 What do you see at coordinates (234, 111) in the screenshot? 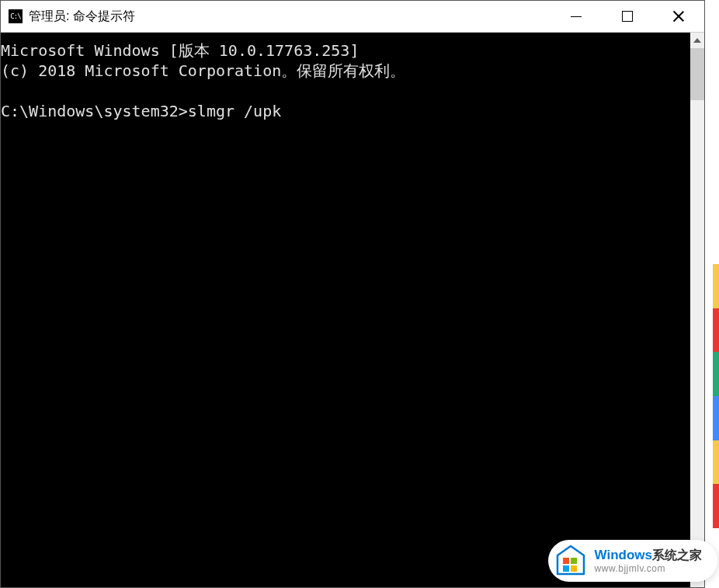
I see `terminal-command: slmgr /upk` at bounding box center [234, 111].